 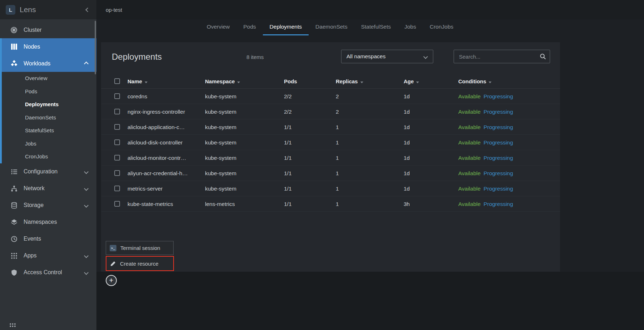 What do you see at coordinates (331, 189) in the screenshot?
I see `table-row: metrics-server kube-system 1/1 1 1d Avai…` at bounding box center [331, 189].